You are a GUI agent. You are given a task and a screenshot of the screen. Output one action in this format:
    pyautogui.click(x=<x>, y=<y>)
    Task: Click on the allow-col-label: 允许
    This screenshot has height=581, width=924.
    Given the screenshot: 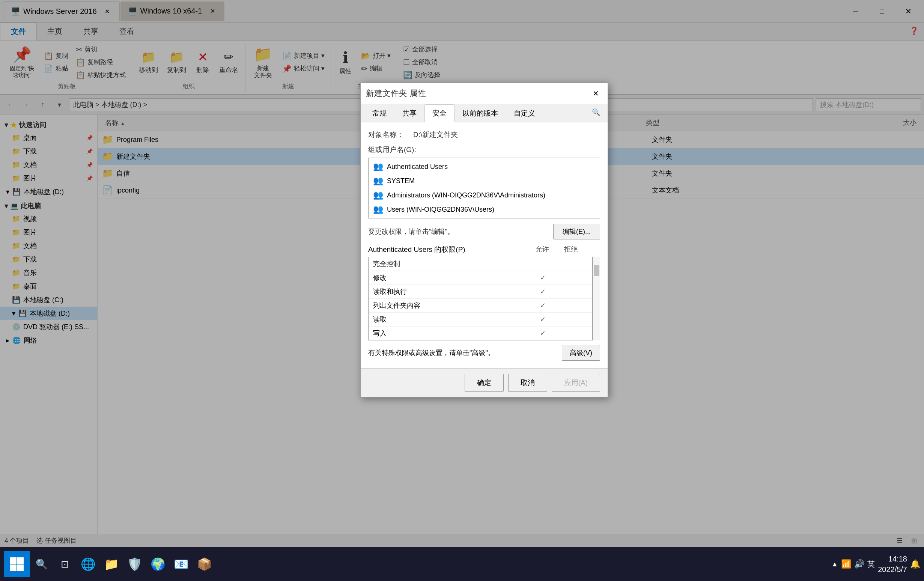 What is the action you would take?
    pyautogui.click(x=543, y=249)
    